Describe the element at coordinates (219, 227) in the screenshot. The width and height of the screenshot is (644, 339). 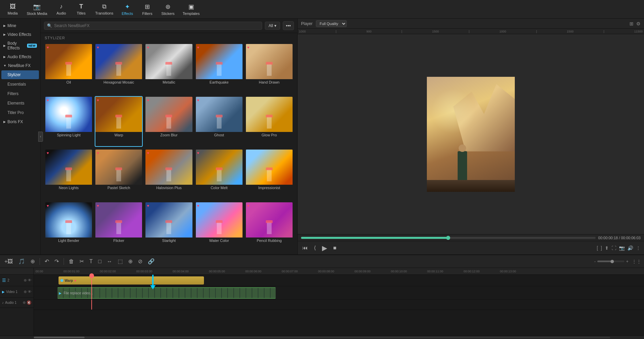
I see `effect-item-water-color: ♥Water Color` at that location.